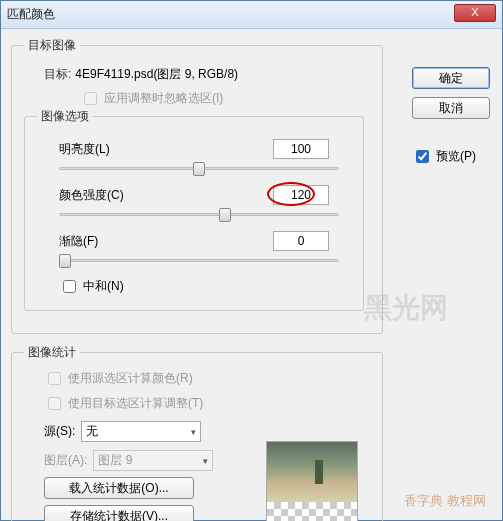 The width and height of the screenshot is (503, 521). What do you see at coordinates (119, 488) in the screenshot?
I see `load-stats-button: 载入统计数据(O)...` at bounding box center [119, 488].